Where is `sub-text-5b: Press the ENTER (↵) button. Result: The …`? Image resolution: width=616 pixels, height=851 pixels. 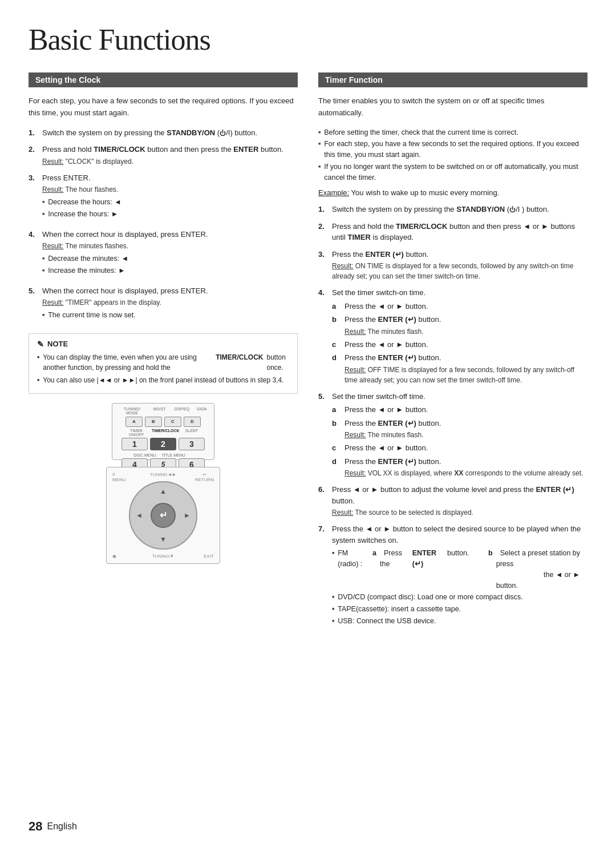 sub-text-5b: Press the ENTER (↵) button. Result: The … is located at coordinates (392, 429).